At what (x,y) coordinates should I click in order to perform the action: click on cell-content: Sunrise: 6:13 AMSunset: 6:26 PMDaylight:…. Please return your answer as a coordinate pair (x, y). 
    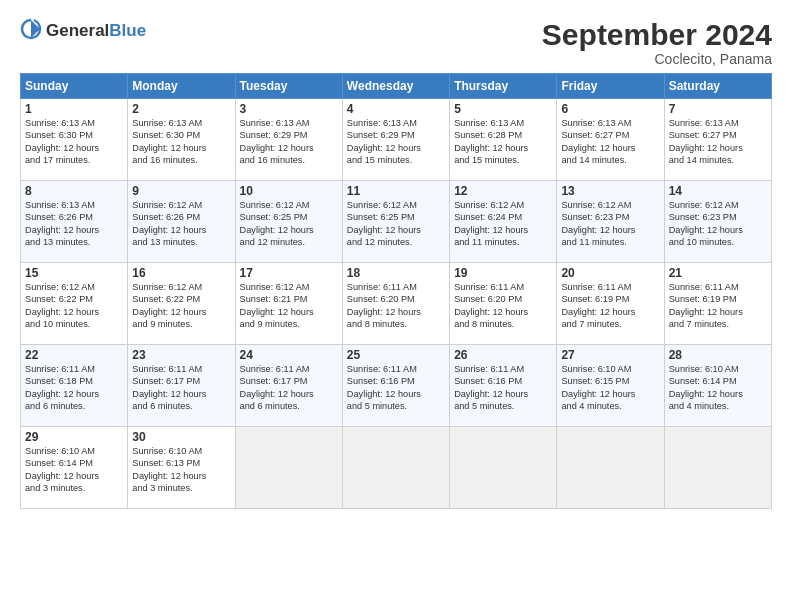
    Looking at the image, I should click on (74, 224).